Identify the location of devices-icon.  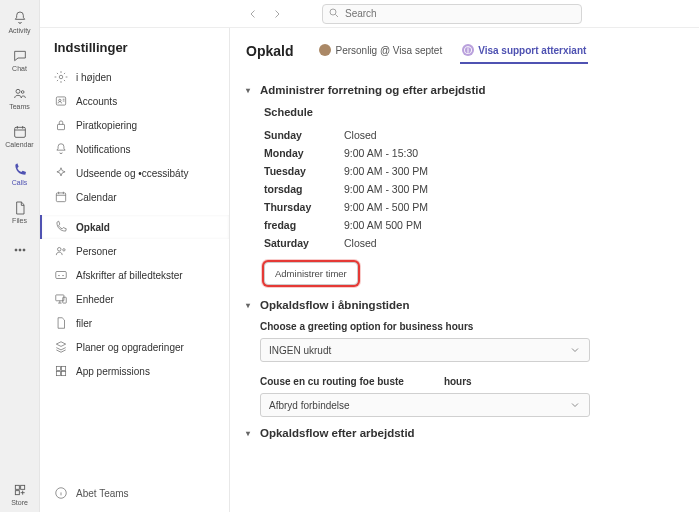
(61, 299).